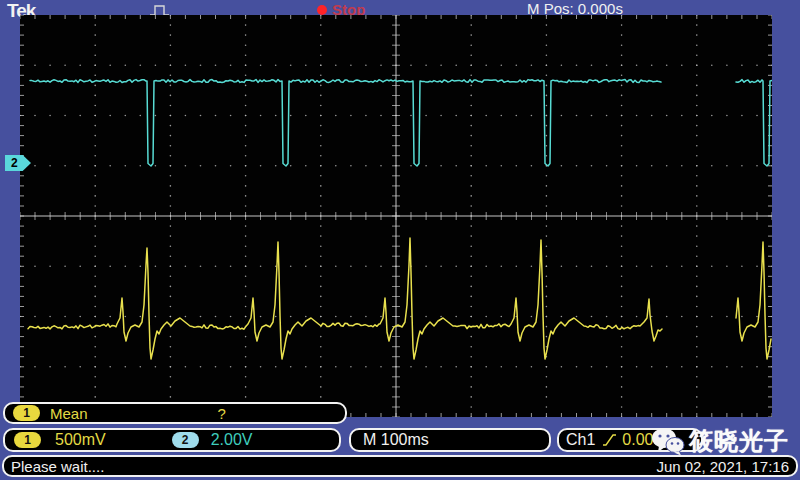 This screenshot has height=480, width=800. Describe the element at coordinates (580, 440) in the screenshot. I see `trigger-source: Ch1` at that location.